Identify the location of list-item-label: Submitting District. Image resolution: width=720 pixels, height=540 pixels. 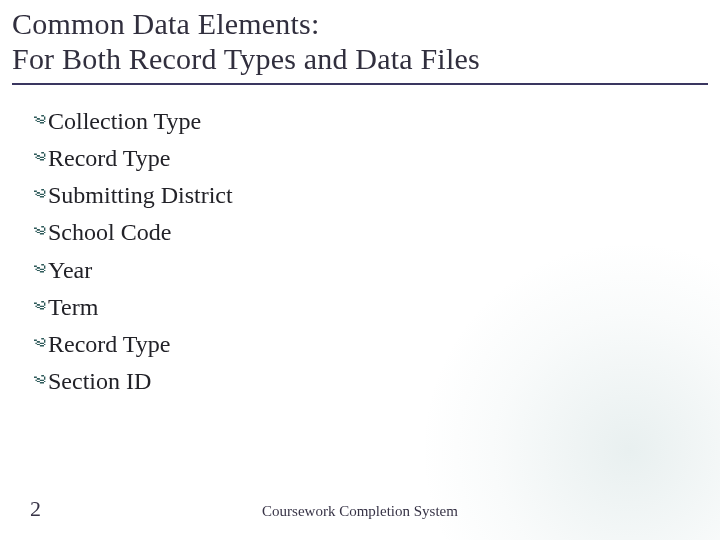
(140, 196).